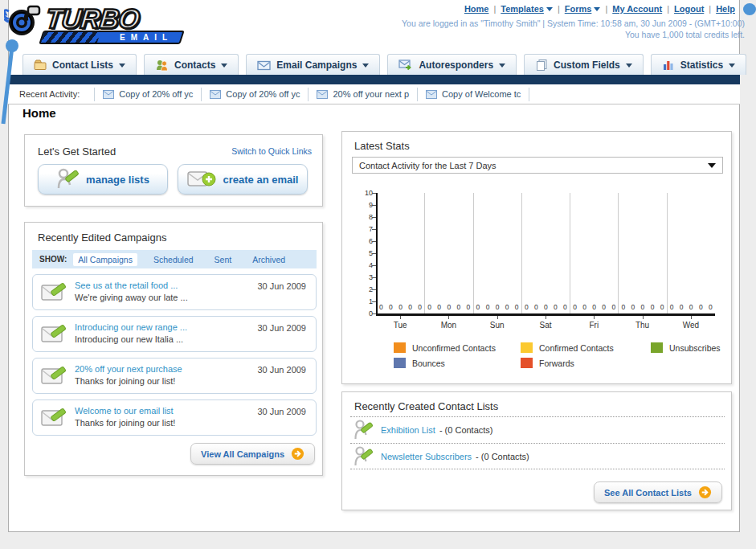 This screenshot has width=756, height=549. Describe the element at coordinates (689, 9) in the screenshot. I see `header-link-logout: Logout` at that location.